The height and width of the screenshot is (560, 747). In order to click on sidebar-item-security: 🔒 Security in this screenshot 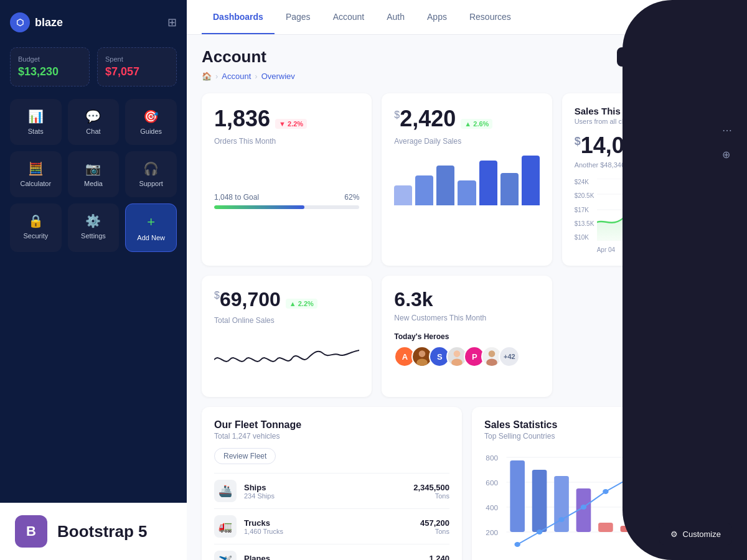, I will do `click(36, 228)`.